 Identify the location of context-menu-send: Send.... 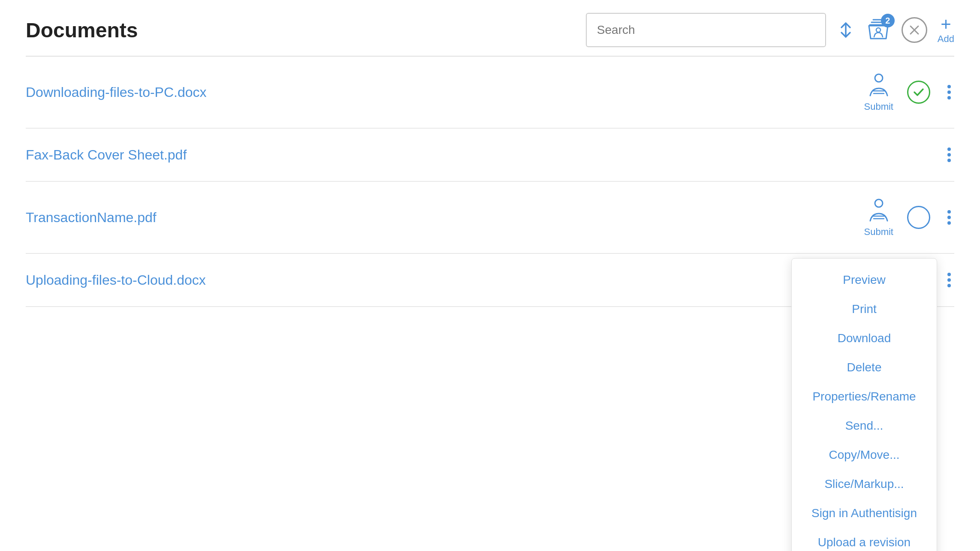
(864, 426).